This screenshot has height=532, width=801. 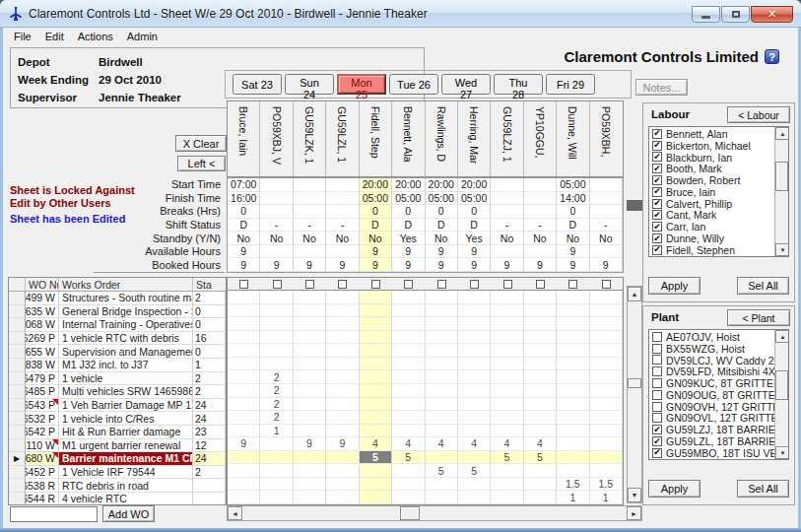 What do you see at coordinates (466, 85) in the screenshot?
I see `day-button-wed: Wed 27` at bounding box center [466, 85].